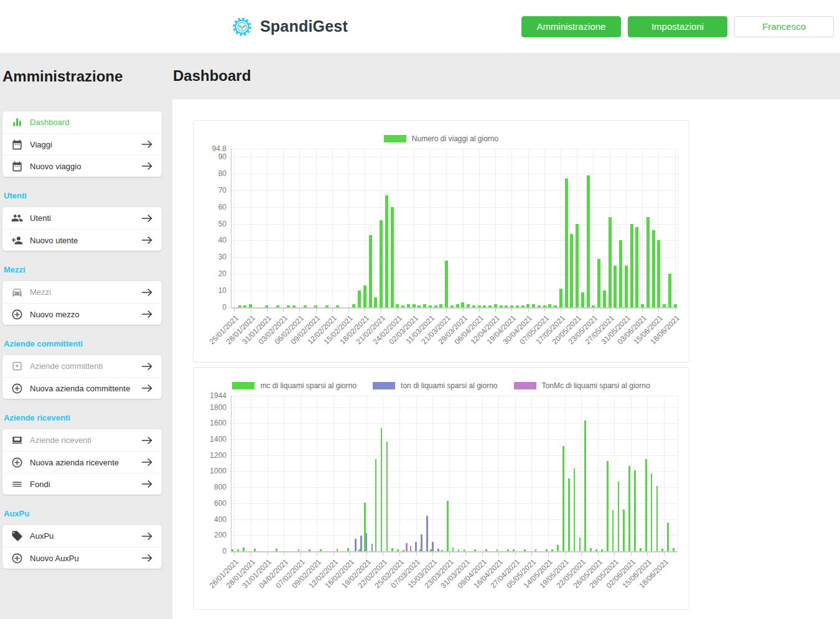 The width and height of the screenshot is (840, 619). Describe the element at coordinates (82, 557) in the screenshot. I see `sidebar-item-nuovo-auxpu: Nuovo AuxPu` at that location.